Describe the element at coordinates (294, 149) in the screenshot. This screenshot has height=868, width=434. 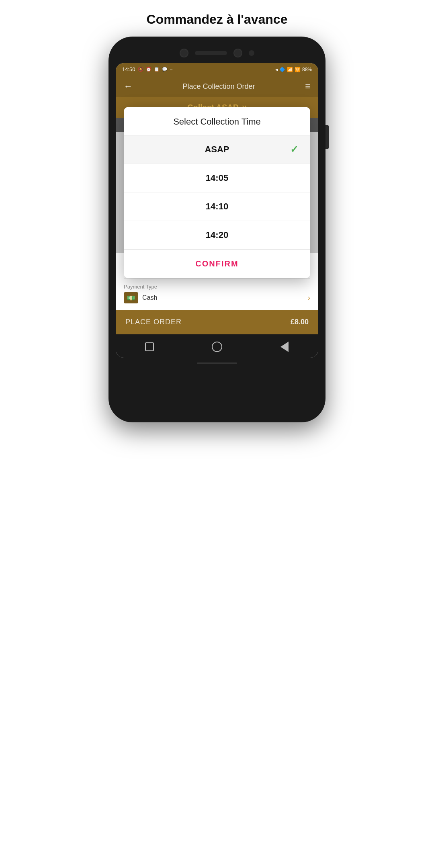
I see `check-icon: ✓` at that location.